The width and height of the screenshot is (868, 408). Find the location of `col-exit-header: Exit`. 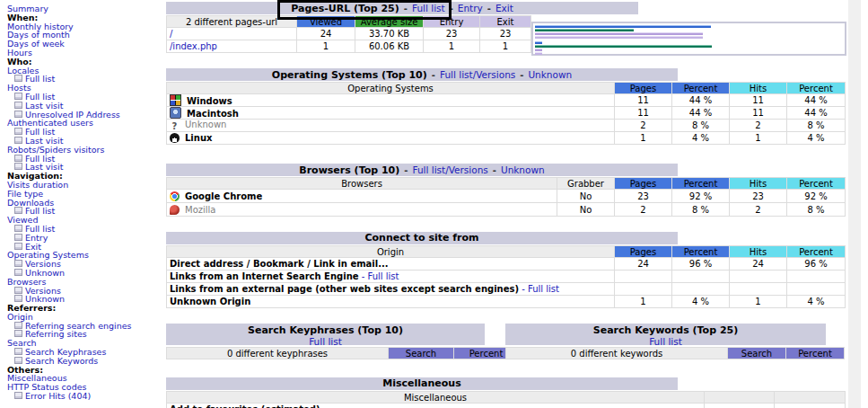

col-exit-header: Exit is located at coordinates (506, 22).